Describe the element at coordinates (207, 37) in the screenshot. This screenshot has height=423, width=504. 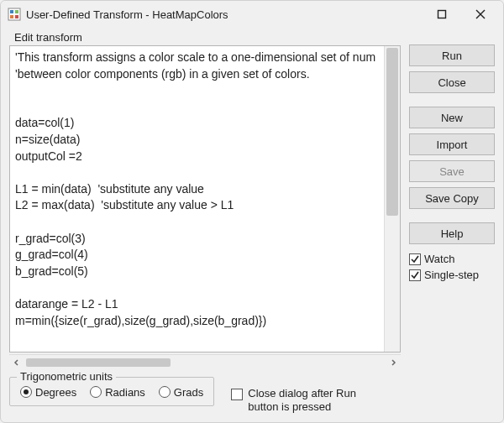
I see `edit-transform-label: Edit transform` at that location.